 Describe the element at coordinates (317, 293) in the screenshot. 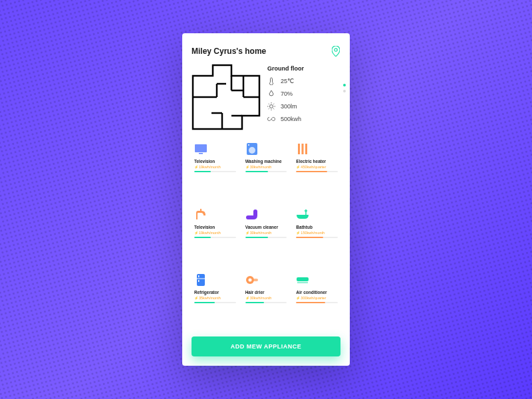

I see `appliance-name: Air conditioner` at that location.